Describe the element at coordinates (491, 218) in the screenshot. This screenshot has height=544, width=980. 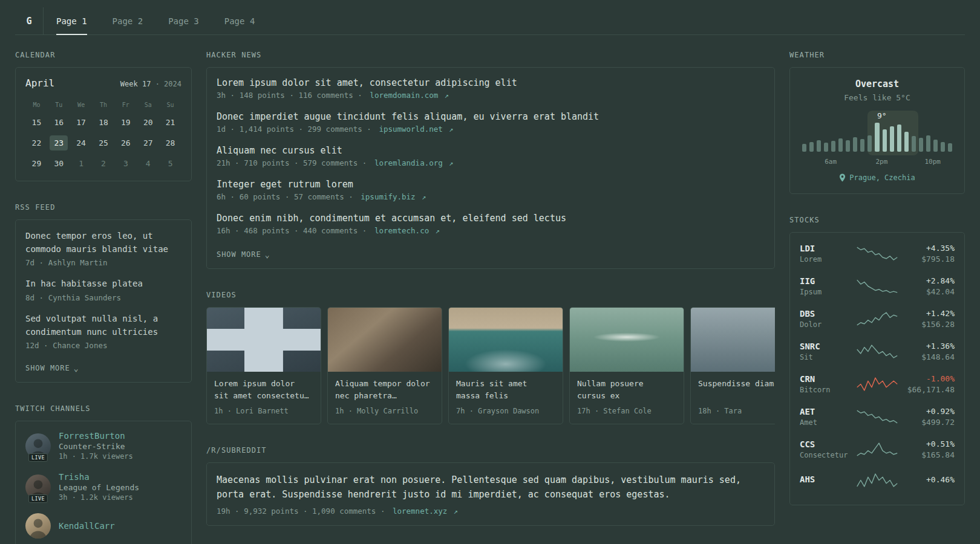
I see `hacker-news-item-title: Donec enim nibh, condimentum et accumsan…` at that location.